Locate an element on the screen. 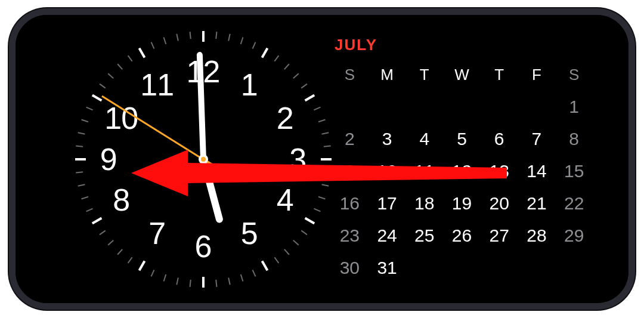  calendar-day-cell: 25 is located at coordinates (425, 236).